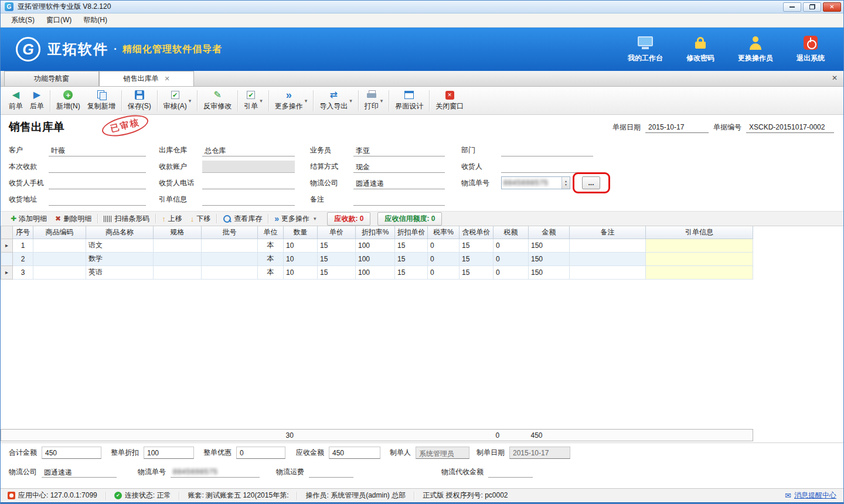 Image resolution: width=844 pixels, height=504 pixels. Describe the element at coordinates (549, 232) in the screenshot. I see `column-header: 金额` at that location.